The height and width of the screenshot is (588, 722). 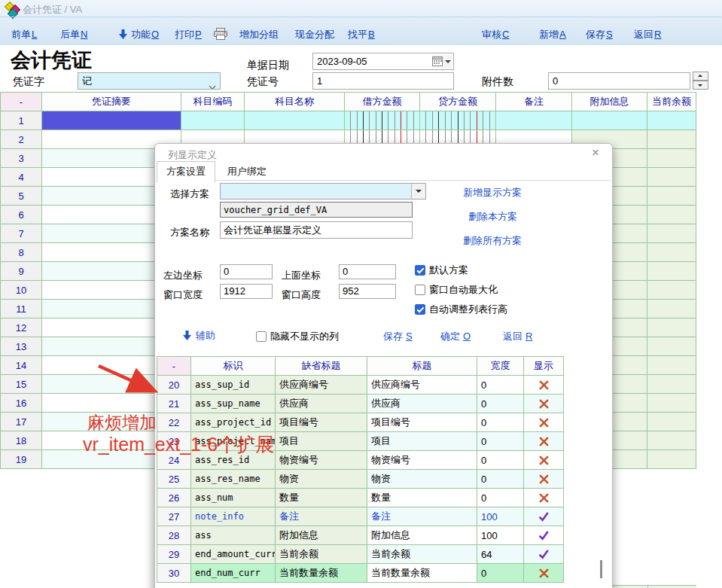 What do you see at coordinates (246, 272) in the screenshot?
I see `left-coord-input: 0` at bounding box center [246, 272].